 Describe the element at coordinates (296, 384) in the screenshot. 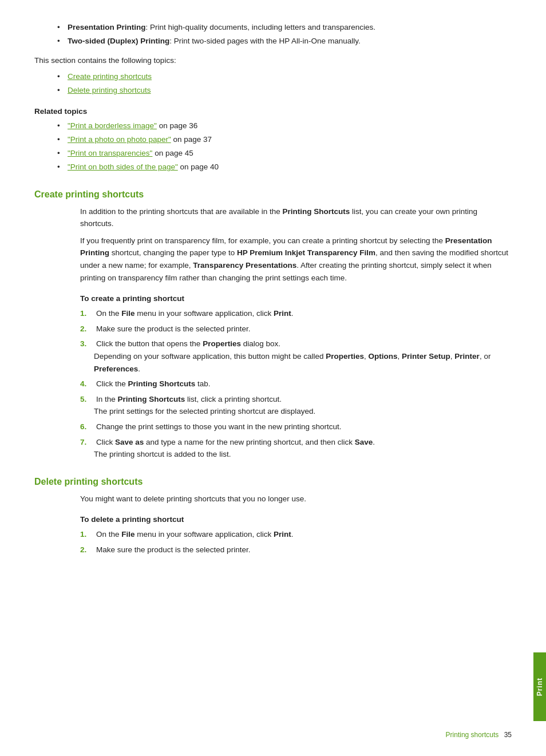

I see `create-step-4: 4. Click the Printing Shortcuts tab.` at that location.